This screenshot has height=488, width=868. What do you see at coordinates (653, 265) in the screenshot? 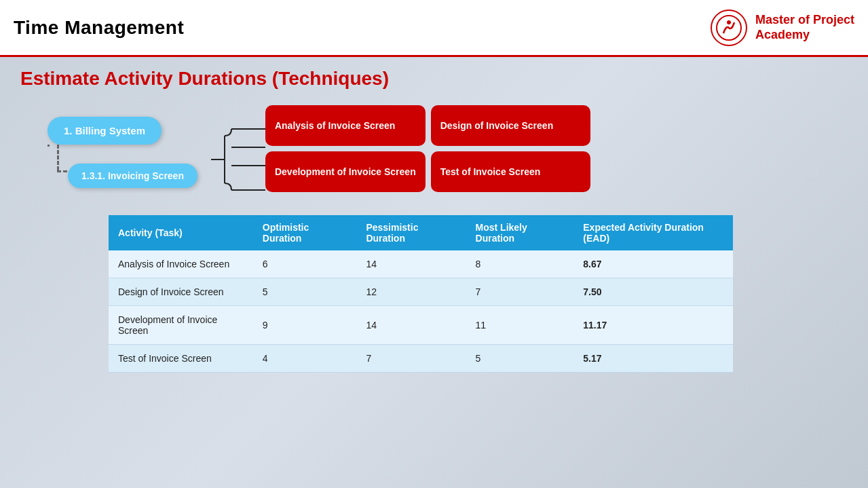
I see `cell-ead: 8.67` at bounding box center [653, 265].